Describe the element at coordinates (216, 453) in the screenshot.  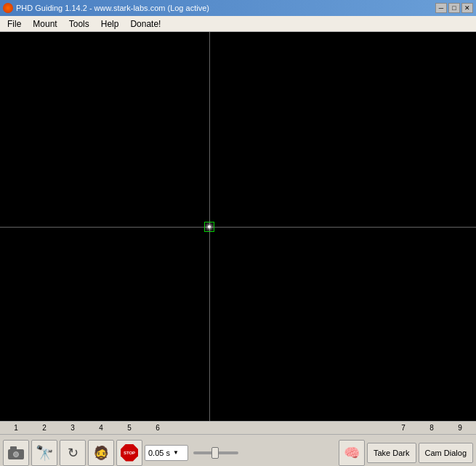
I see `gain-slider` at that location.